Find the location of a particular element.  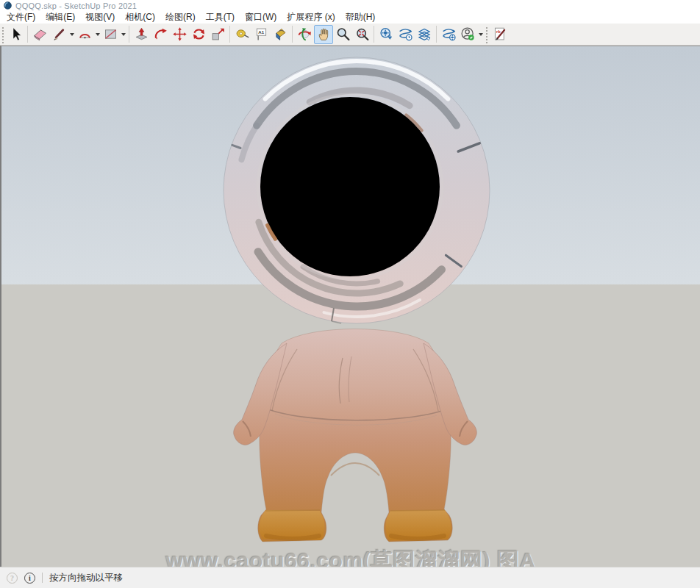

shapes-tool-dropdown is located at coordinates (124, 35).